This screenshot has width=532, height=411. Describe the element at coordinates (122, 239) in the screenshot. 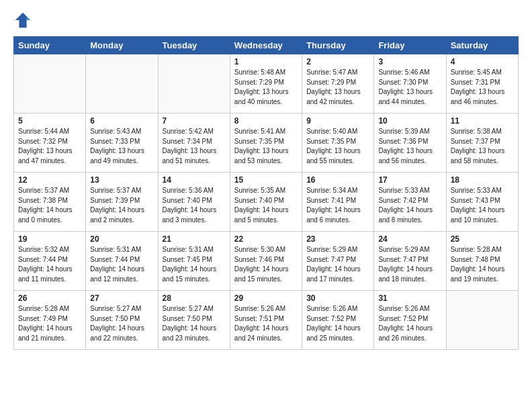

I see `day-number: 20` at that location.